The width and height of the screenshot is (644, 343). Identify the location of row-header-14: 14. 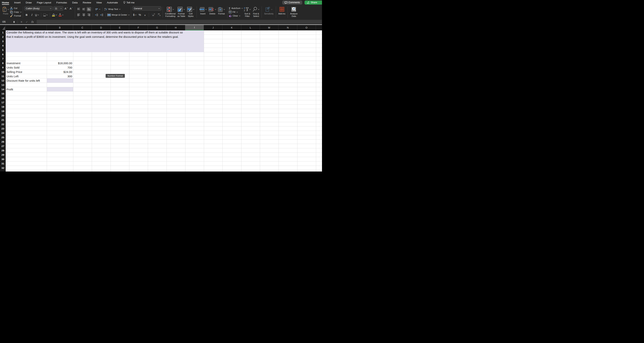
(3, 90).